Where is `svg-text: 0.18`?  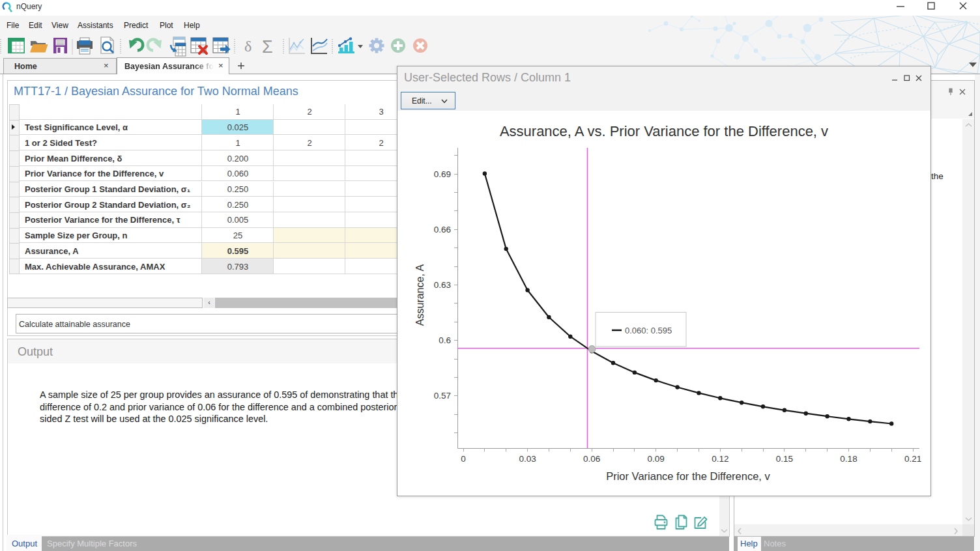
svg-text: 0.18 is located at coordinates (848, 459).